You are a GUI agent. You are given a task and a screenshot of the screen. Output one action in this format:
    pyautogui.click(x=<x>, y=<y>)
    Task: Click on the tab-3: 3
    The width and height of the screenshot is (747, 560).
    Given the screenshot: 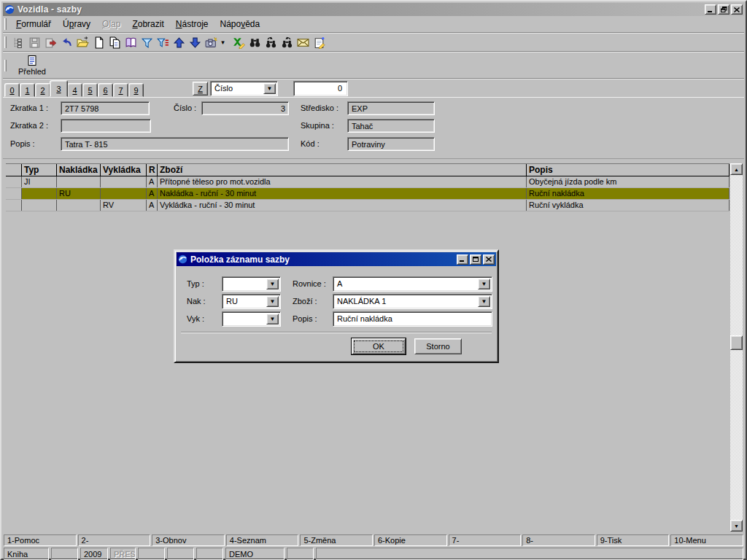 What is the action you would take?
    pyautogui.click(x=58, y=89)
    